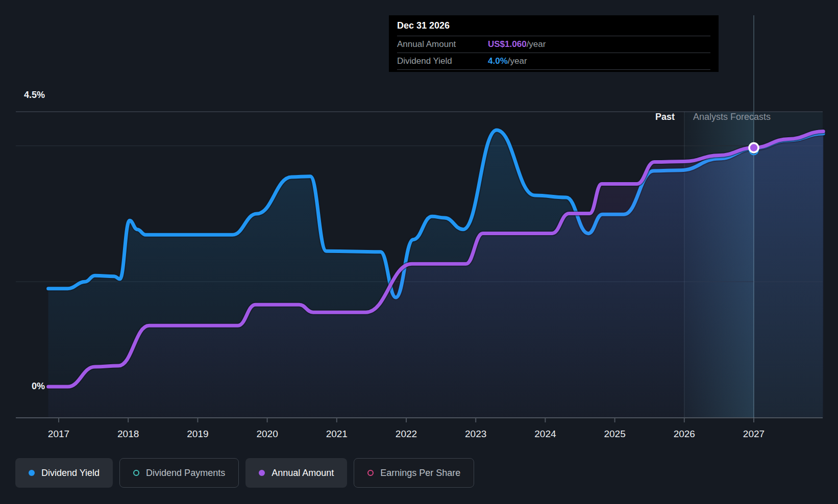  I want to click on tooltip-label: Annual Amount, so click(442, 44).